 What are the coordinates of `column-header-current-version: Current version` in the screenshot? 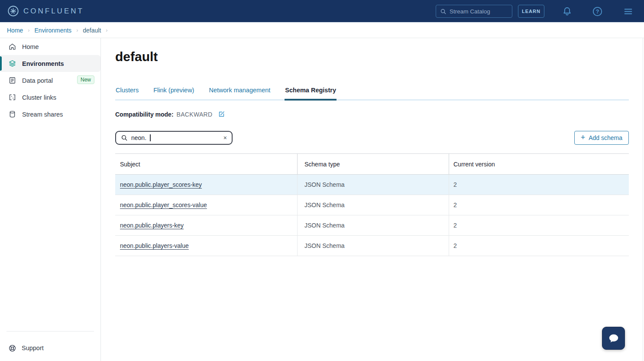 It's located at (539, 164).